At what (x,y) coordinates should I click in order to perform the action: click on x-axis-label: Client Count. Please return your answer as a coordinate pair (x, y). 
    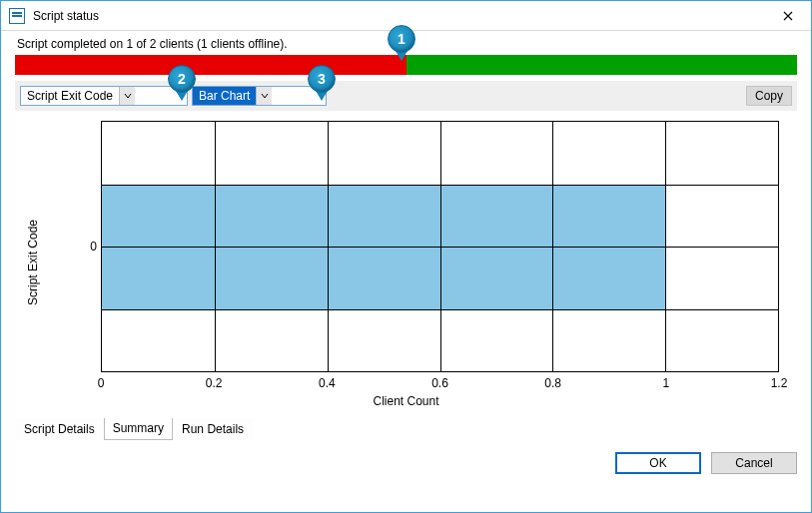
    Looking at the image, I should click on (406, 401).